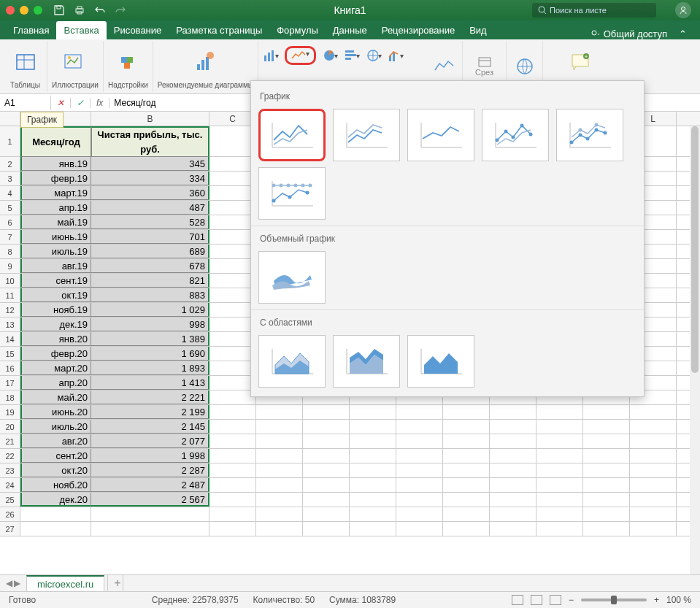 This screenshot has height=608, width=700. What do you see at coordinates (150, 412) in the screenshot?
I see `cell: 2 199` at bounding box center [150, 412].